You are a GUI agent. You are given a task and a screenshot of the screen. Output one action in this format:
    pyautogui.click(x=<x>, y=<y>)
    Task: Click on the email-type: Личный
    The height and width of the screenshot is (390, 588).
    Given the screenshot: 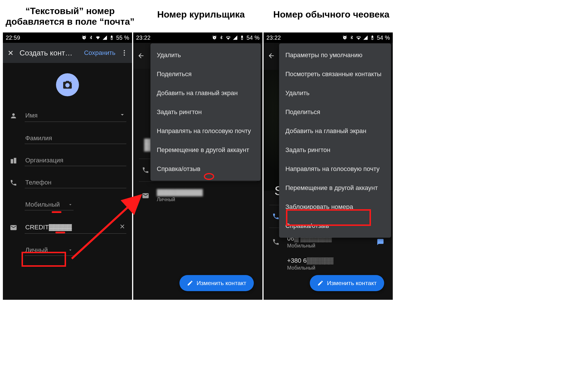 What is the action you would take?
    pyautogui.click(x=180, y=199)
    